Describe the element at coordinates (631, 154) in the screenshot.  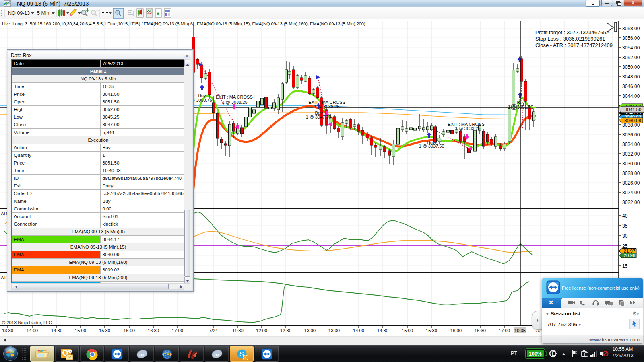
I see `svg-text: 3032.00` at that location.